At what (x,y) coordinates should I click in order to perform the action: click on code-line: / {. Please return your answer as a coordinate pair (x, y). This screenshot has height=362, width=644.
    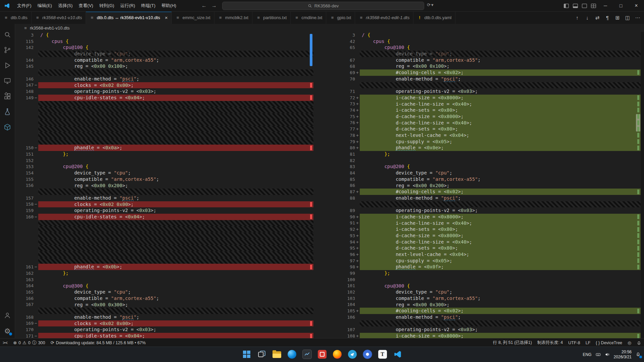
    Looking at the image, I should click on (502, 35).